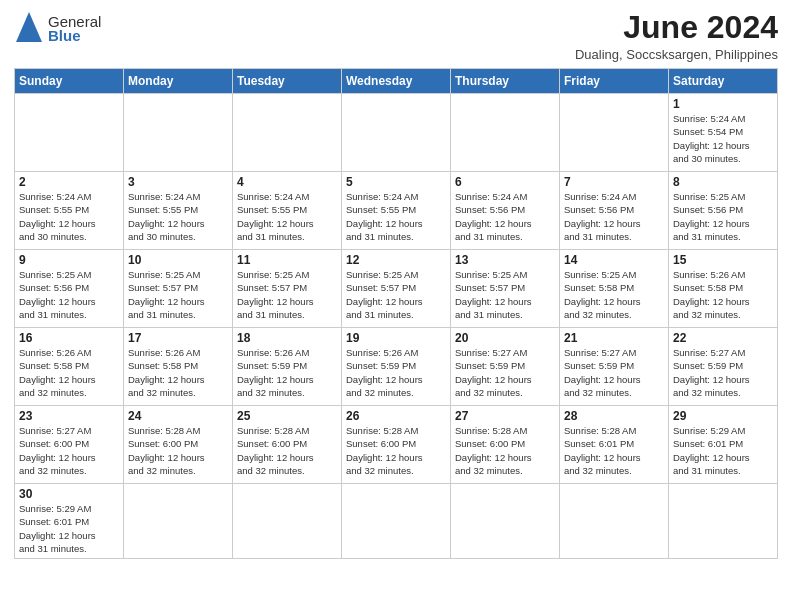  I want to click on day-14: 14 Sunrise: 5:25 AMSunset: 5:58 PMDaylig…, so click(614, 289).